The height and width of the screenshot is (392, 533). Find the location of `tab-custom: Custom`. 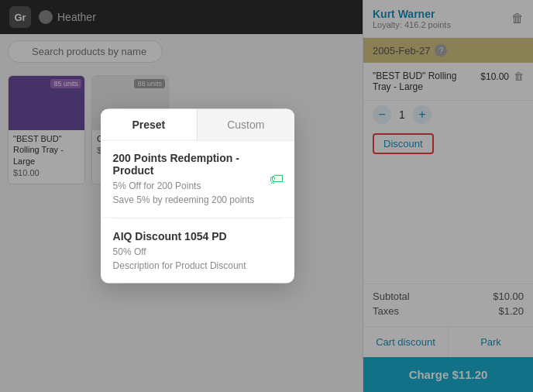

tab-custom: Custom is located at coordinates (246, 125).